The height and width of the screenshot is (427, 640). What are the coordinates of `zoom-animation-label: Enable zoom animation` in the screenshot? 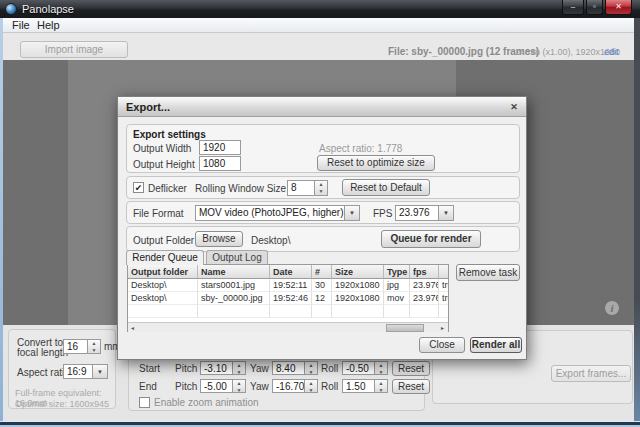 It's located at (206, 402).